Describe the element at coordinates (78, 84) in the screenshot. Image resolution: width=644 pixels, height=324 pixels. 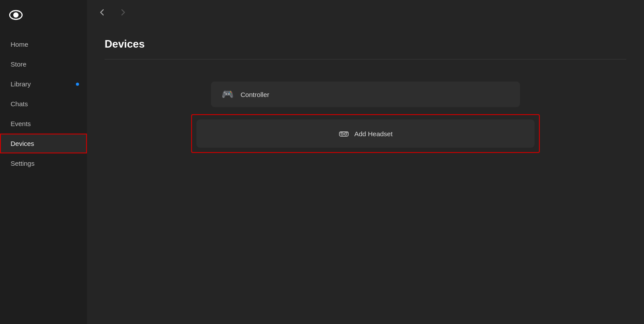
I see `library-notification-dot` at that location.